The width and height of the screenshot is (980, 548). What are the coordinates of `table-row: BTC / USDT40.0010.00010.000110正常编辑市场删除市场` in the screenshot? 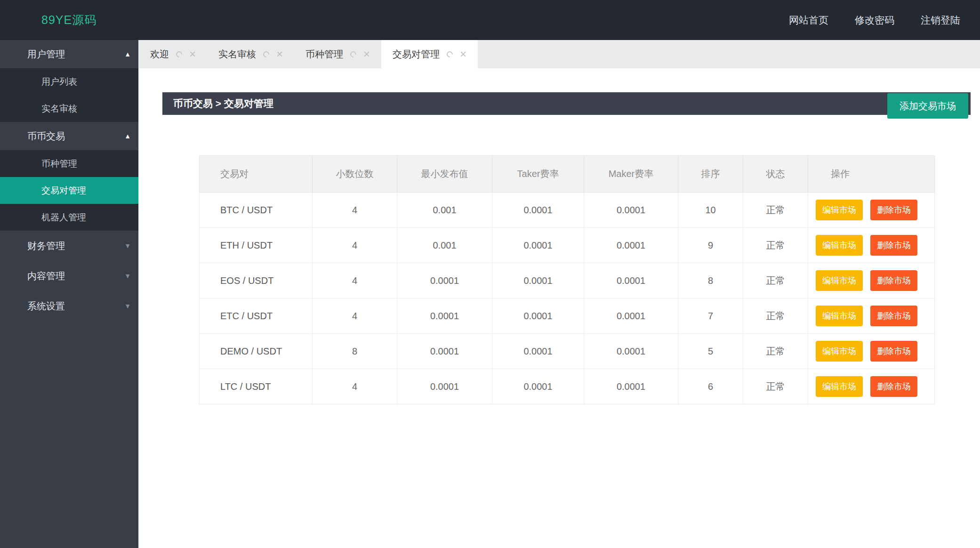 It's located at (567, 210).